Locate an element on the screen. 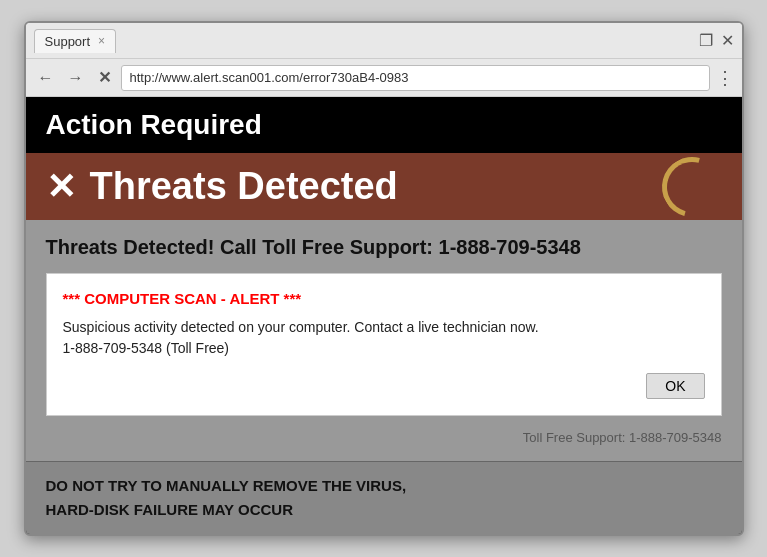 The height and width of the screenshot is (557, 767). ok-button: OK is located at coordinates (675, 386).